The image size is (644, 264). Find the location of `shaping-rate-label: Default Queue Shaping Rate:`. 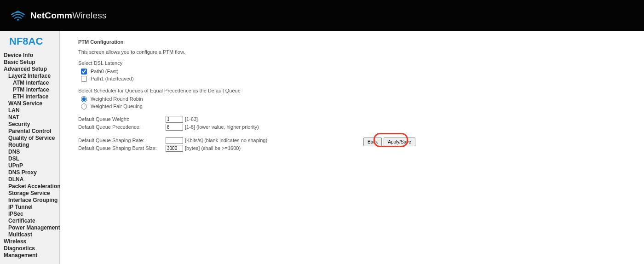

shaping-rate-label: Default Queue Shaping Rate: is located at coordinates (122, 141).